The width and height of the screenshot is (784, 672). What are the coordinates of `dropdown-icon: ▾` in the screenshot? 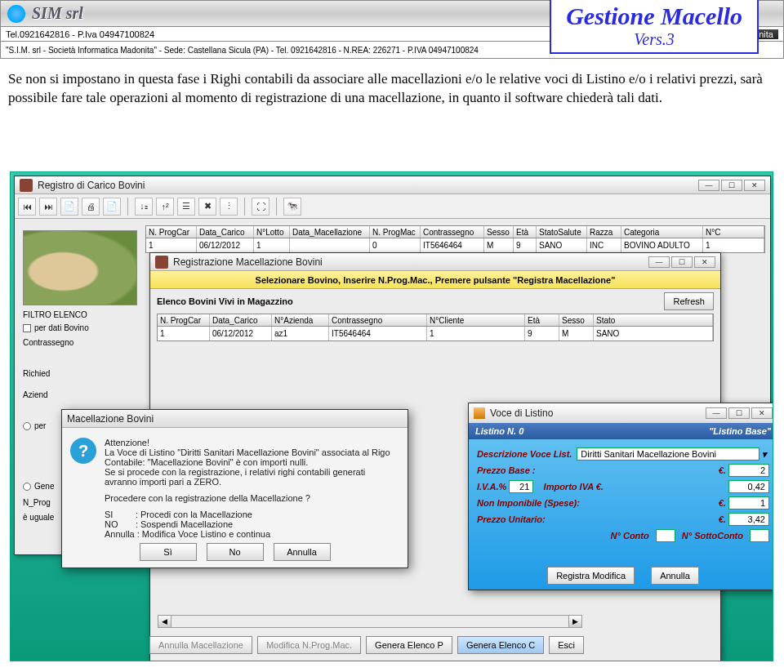 It's located at (764, 454).